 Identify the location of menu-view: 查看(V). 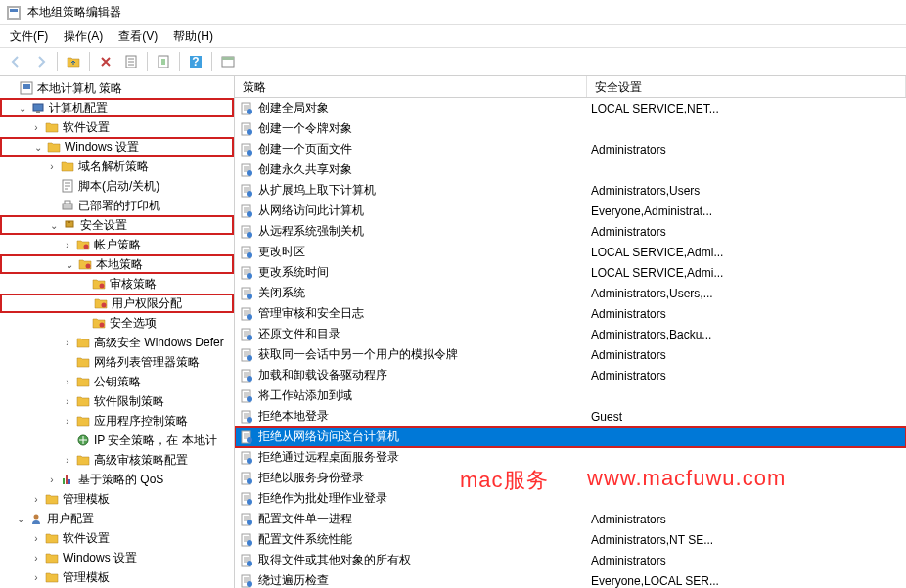
(138, 37).